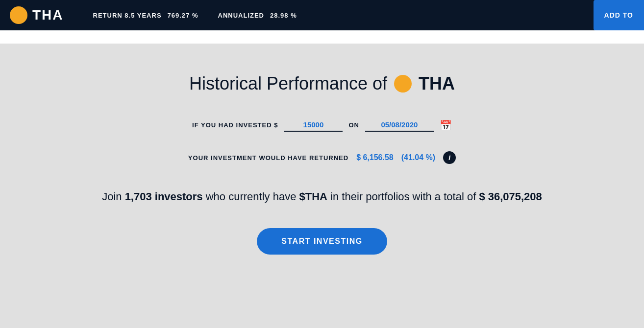 Image resolution: width=644 pixels, height=328 pixels. I want to click on join-investors: 1,703 investors, so click(164, 197).